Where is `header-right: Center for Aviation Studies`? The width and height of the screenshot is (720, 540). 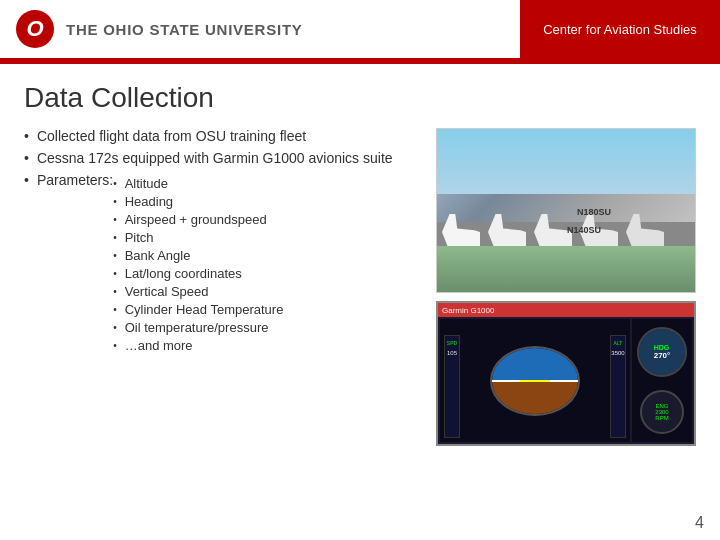 header-right: Center for Aviation Studies is located at coordinates (620, 29).